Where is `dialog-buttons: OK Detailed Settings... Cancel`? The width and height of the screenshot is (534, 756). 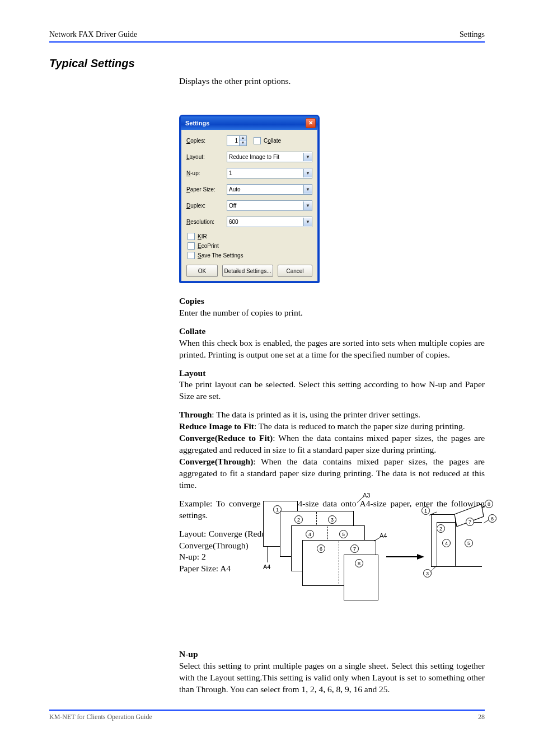 dialog-buttons: OK Detailed Settings... Cancel is located at coordinates (250, 271).